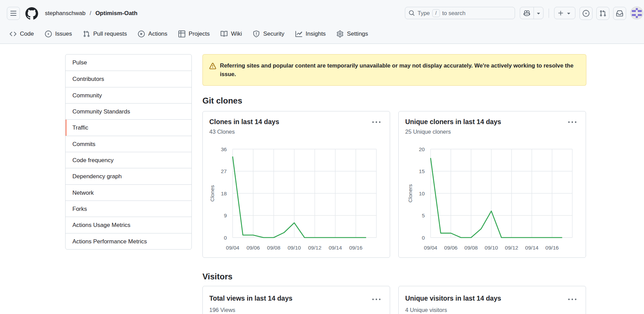  I want to click on svg-text: 10, so click(422, 193).